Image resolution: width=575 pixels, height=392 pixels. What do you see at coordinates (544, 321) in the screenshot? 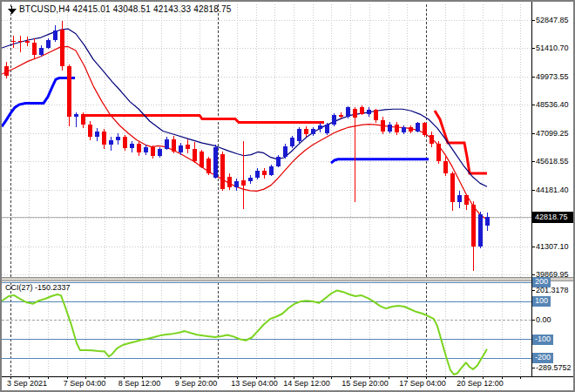
I see `cci-axis-label: 0.00` at bounding box center [544, 321].